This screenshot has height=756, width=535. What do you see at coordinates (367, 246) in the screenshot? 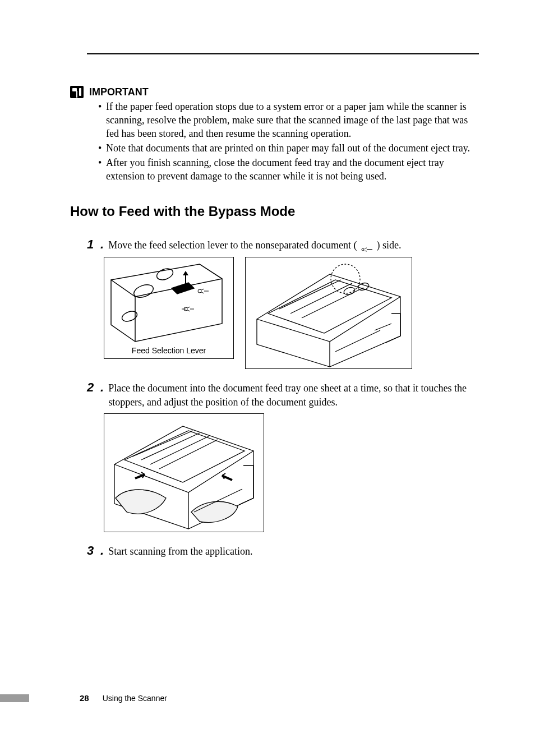
I see `nonseparated-document-icon` at bounding box center [367, 246].